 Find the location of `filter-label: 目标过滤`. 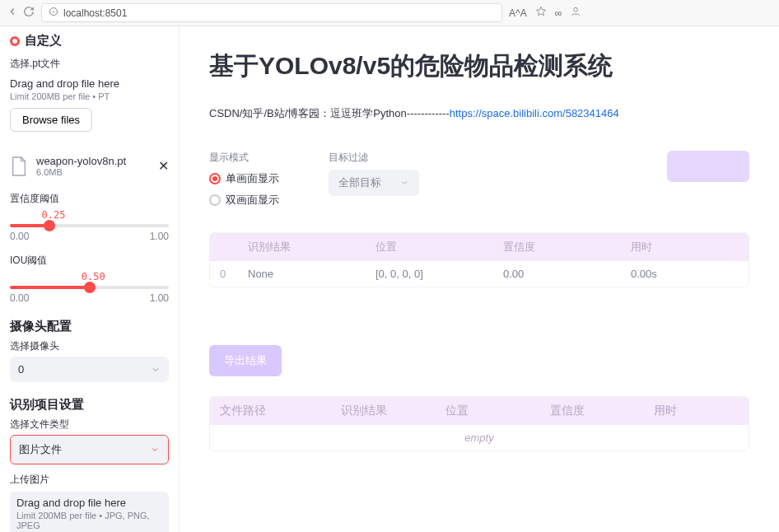

filter-label: 目标过滤 is located at coordinates (374, 158).